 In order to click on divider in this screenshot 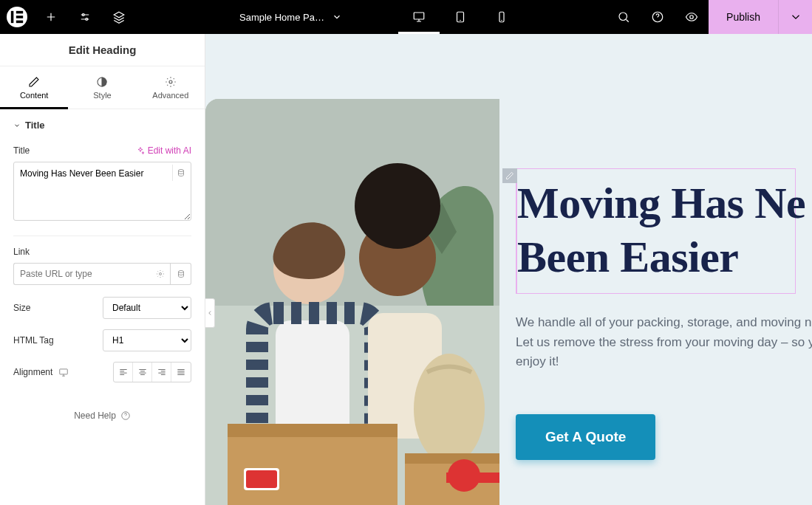, I will do `click(102, 236)`.